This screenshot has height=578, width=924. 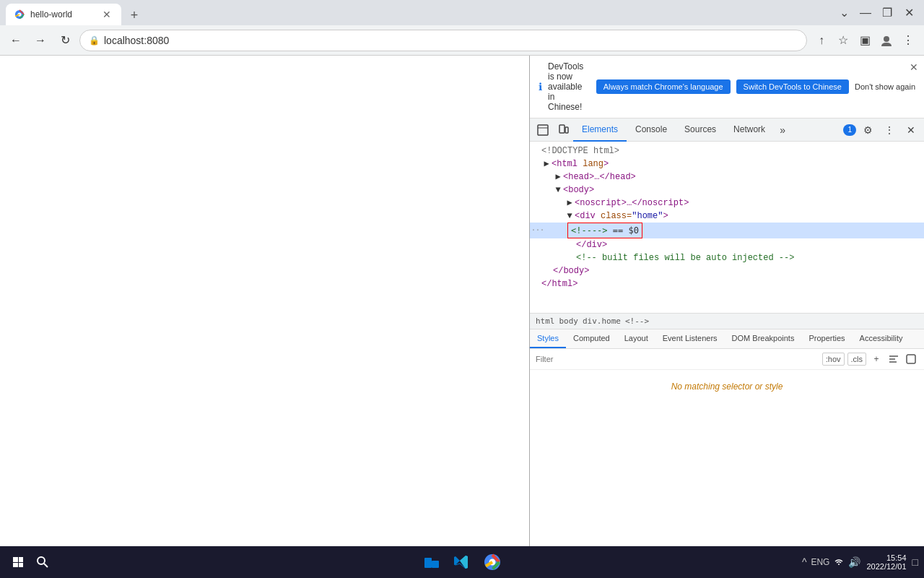 I want to click on new-style-rule-button, so click(x=894, y=359).